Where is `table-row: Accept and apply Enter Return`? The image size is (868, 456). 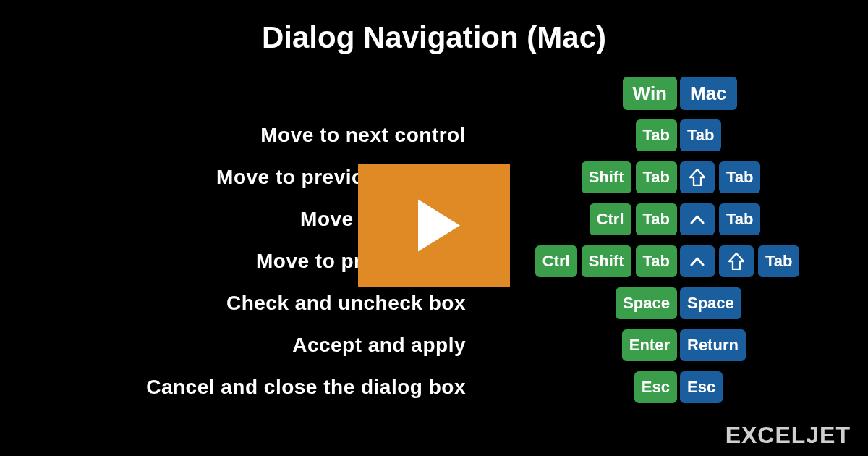
table-row: Accept and apply Enter Return is located at coordinates (434, 345).